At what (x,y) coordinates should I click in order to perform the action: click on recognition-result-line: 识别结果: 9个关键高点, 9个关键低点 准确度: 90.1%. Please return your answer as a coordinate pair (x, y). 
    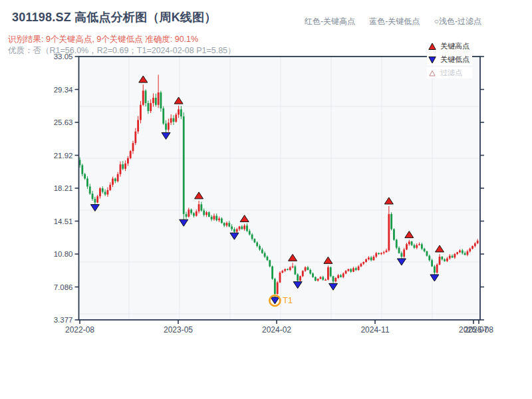
    Looking at the image, I should click on (103, 40).